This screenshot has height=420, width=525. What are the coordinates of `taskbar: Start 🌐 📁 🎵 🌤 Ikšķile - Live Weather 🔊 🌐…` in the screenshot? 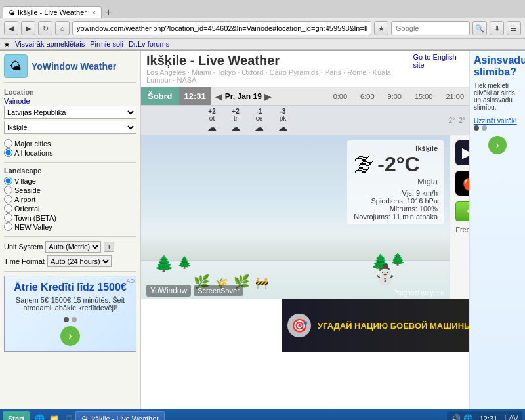 It's located at (262, 415).